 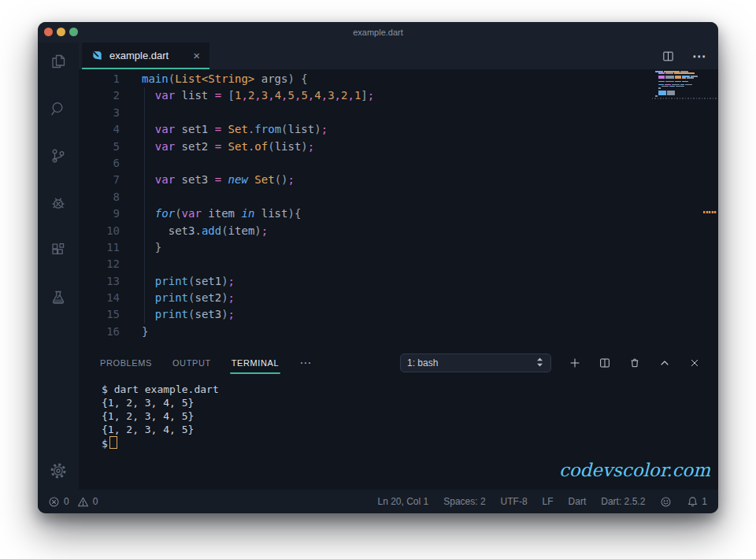 I want to click on settings-gear-icon, so click(x=58, y=471).